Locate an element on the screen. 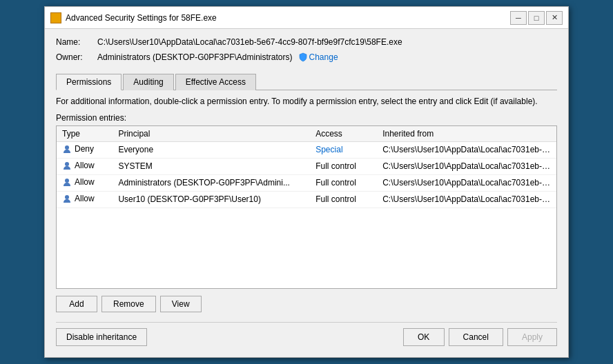  col-inherited: Inherited from is located at coordinates (467, 134).